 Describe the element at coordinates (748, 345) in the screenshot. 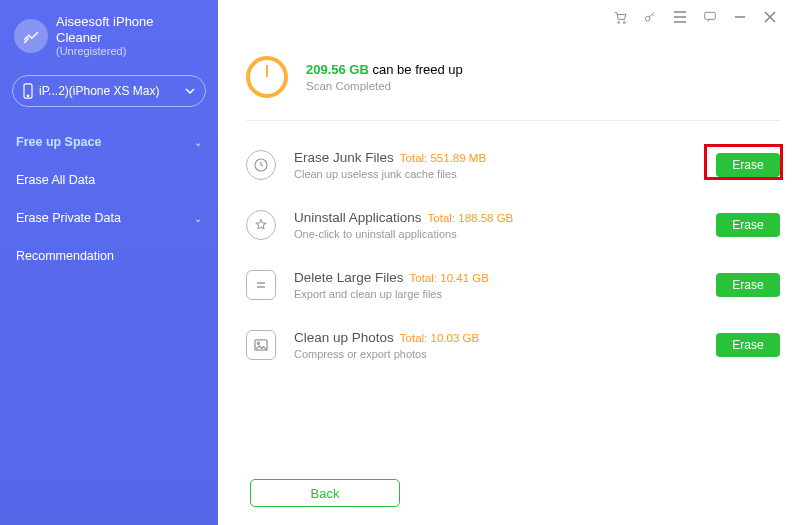

I see `erase-button-photos: Erase` at that location.